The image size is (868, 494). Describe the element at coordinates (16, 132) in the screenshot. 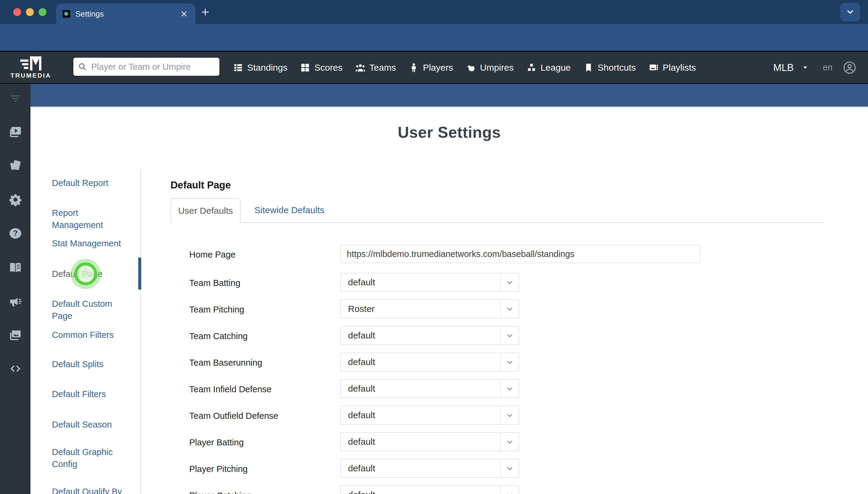

I see `video-library-icon` at that location.